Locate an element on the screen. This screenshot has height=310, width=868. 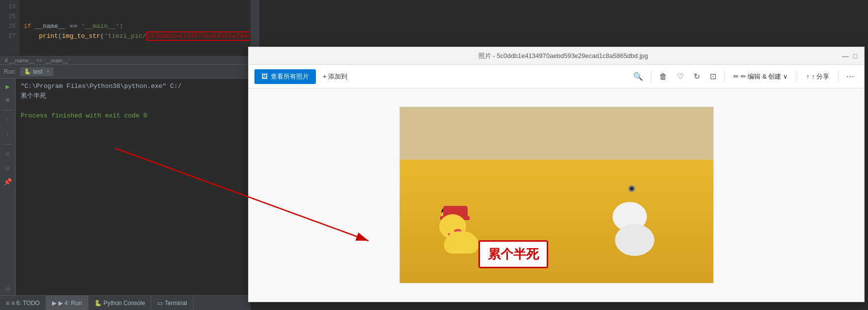
todo-button: ≡ ≡ 6: TODO is located at coordinates (23, 303).